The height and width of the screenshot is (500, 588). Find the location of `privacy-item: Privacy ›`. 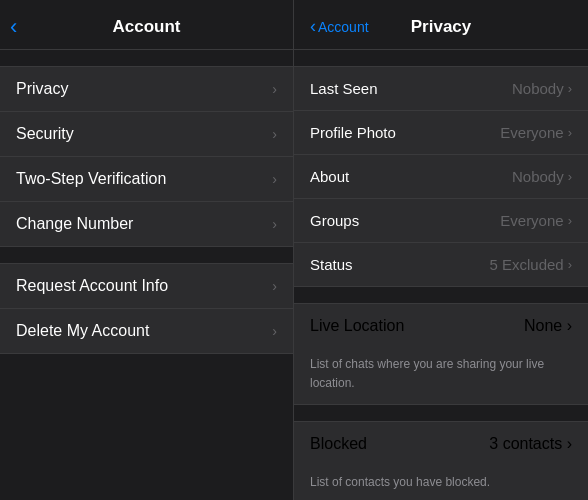

privacy-item: Privacy › is located at coordinates (146, 90).